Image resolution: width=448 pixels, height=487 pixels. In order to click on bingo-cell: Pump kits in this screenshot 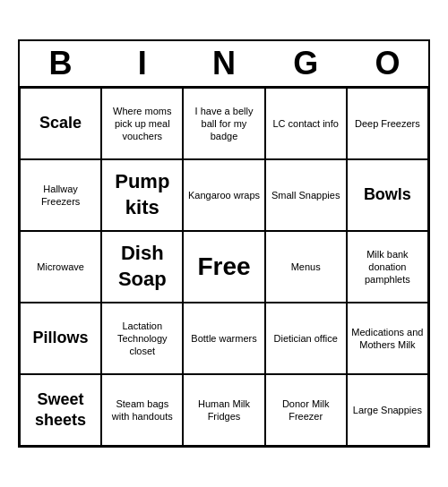, I will do `click(142, 195)`.